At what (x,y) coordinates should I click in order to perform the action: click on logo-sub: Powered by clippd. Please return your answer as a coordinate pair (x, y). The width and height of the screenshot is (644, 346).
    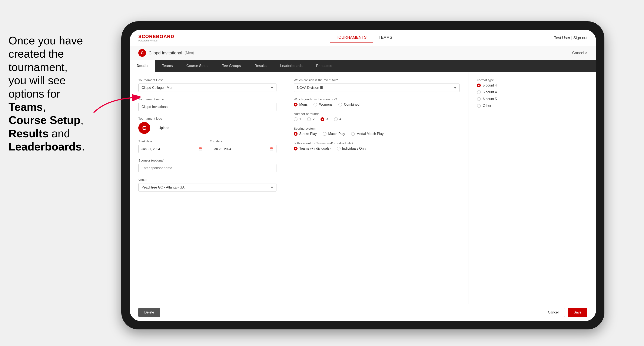
    Looking at the image, I should click on (156, 41).